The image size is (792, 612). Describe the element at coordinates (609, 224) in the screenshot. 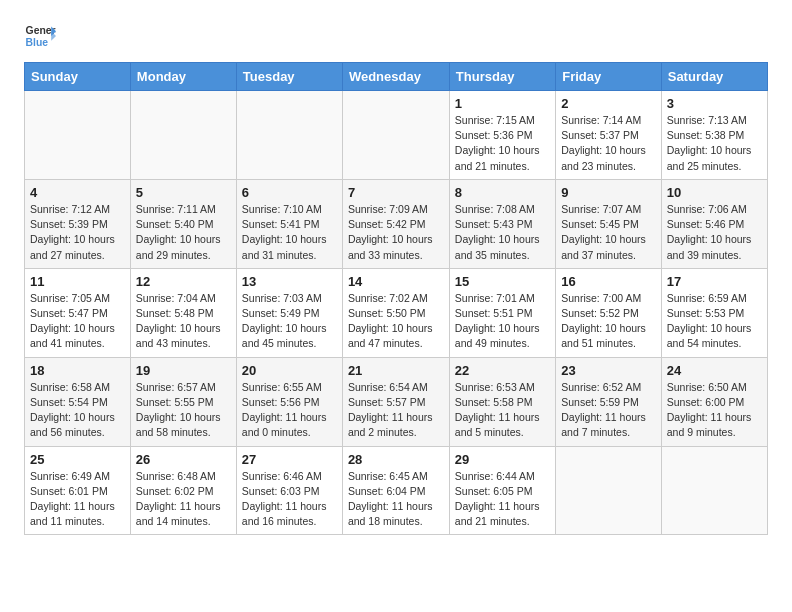

I see `calendar-cell: 9Sunrise: 7:07 AM Sunset: 5:45 PM Daylig…` at that location.